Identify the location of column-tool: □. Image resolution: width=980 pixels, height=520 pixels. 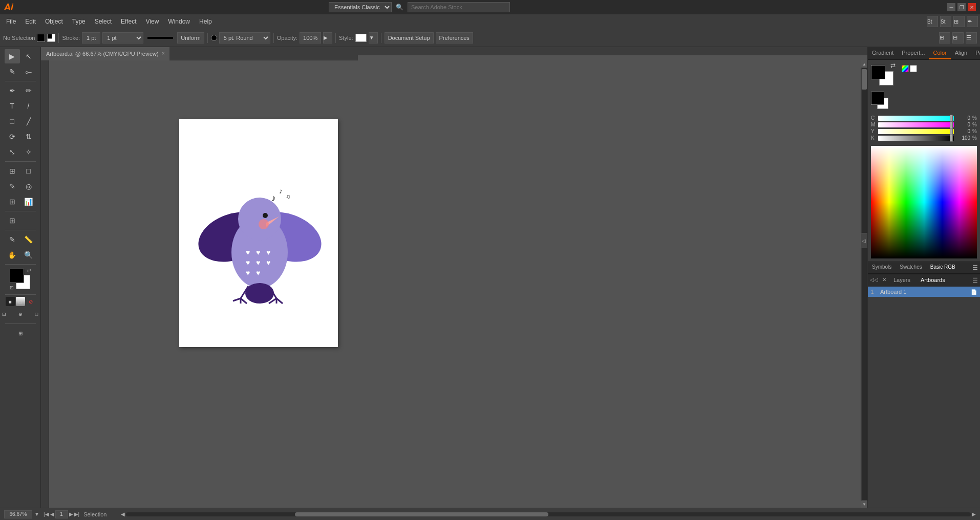
(29, 171).